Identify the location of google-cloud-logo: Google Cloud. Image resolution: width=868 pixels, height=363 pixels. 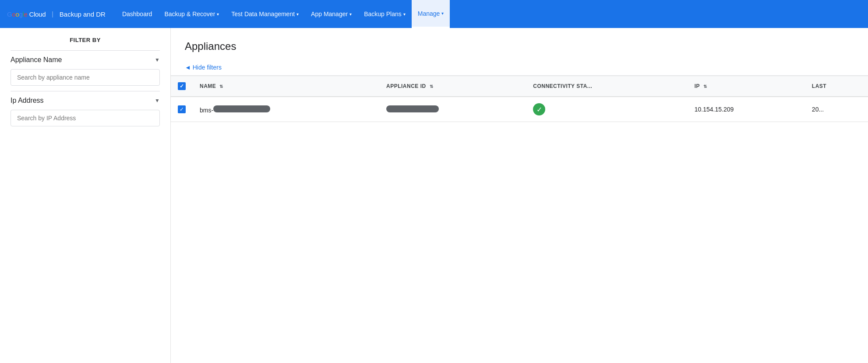
(26, 14).